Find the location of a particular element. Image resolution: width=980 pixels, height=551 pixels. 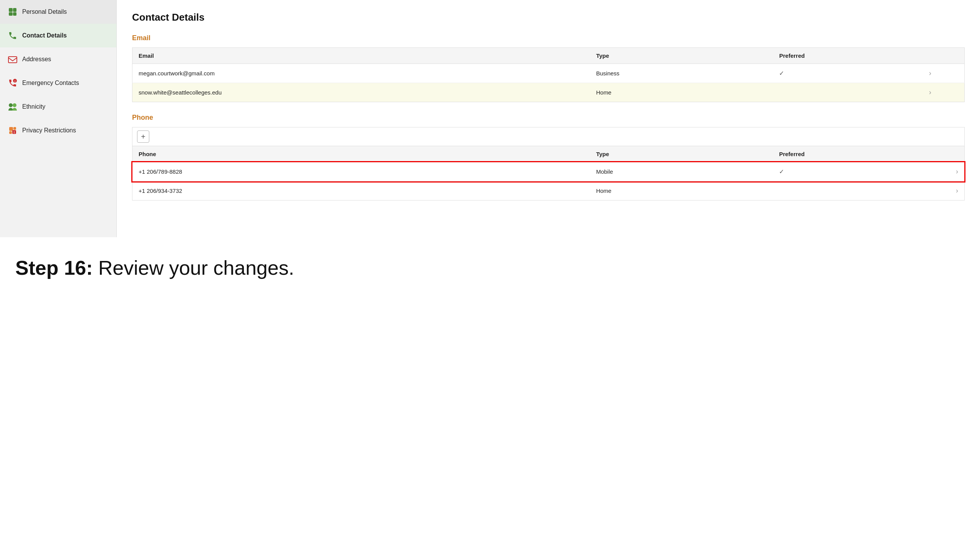

sidebar-item-addresses: Addresses is located at coordinates (58, 59).